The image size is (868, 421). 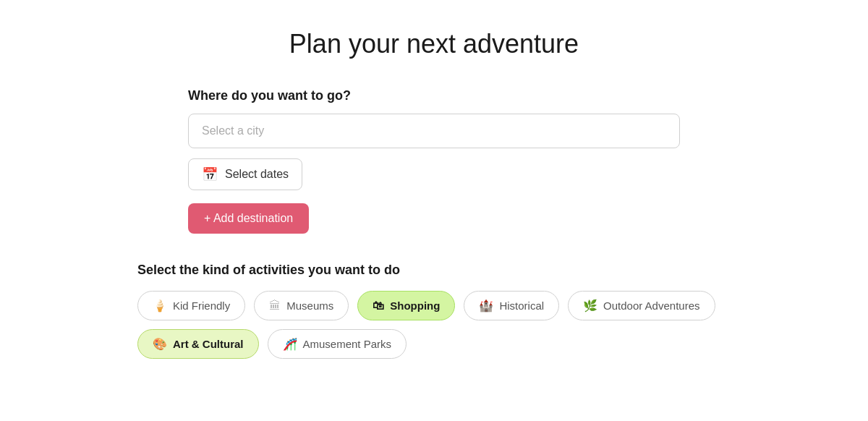 What do you see at coordinates (290, 344) in the screenshot?
I see `amusement-parks-icon: 🎢` at bounding box center [290, 344].